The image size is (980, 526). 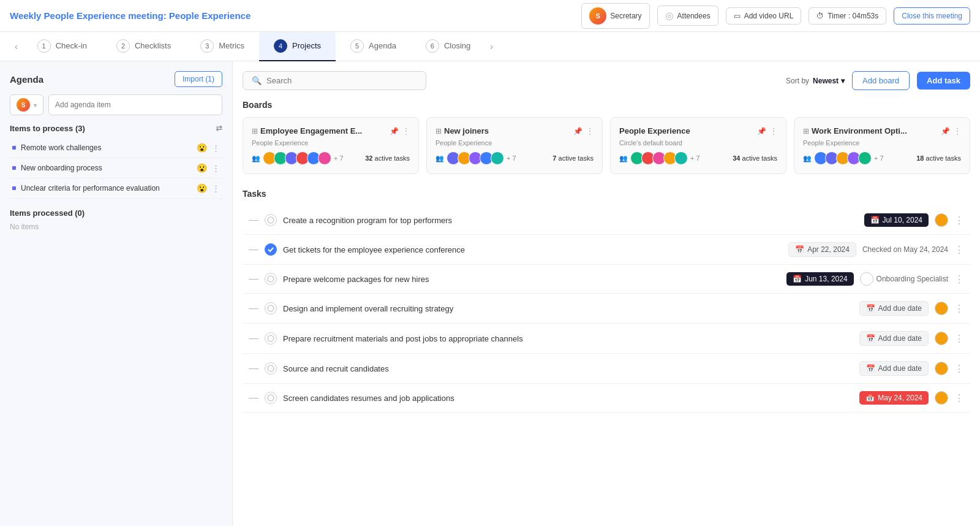 I want to click on tab-projects: 4 Projects, so click(x=298, y=47).